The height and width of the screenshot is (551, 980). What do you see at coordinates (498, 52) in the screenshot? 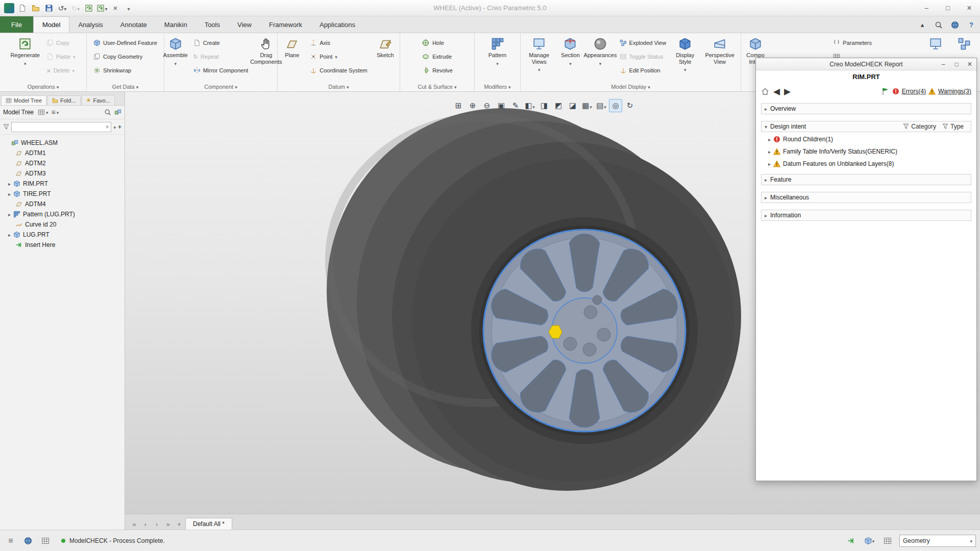
I see `pattern-button: Pattern` at bounding box center [498, 52].